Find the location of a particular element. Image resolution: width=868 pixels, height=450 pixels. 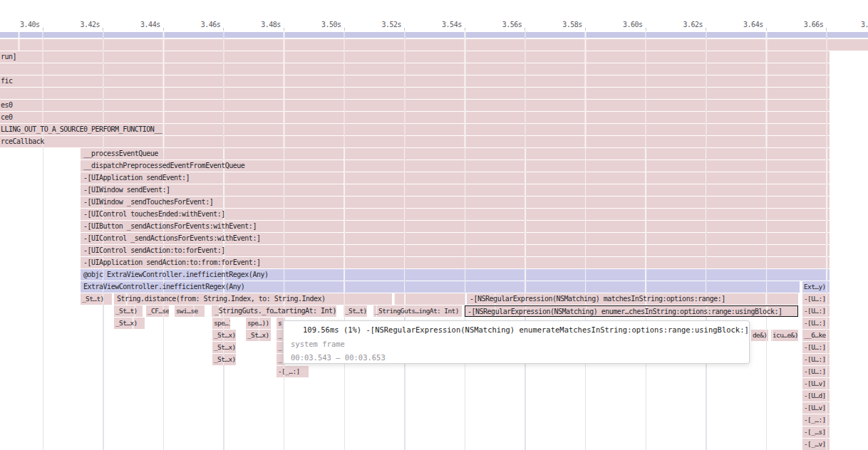

flame-segment: _CF…se is located at coordinates (157, 311).